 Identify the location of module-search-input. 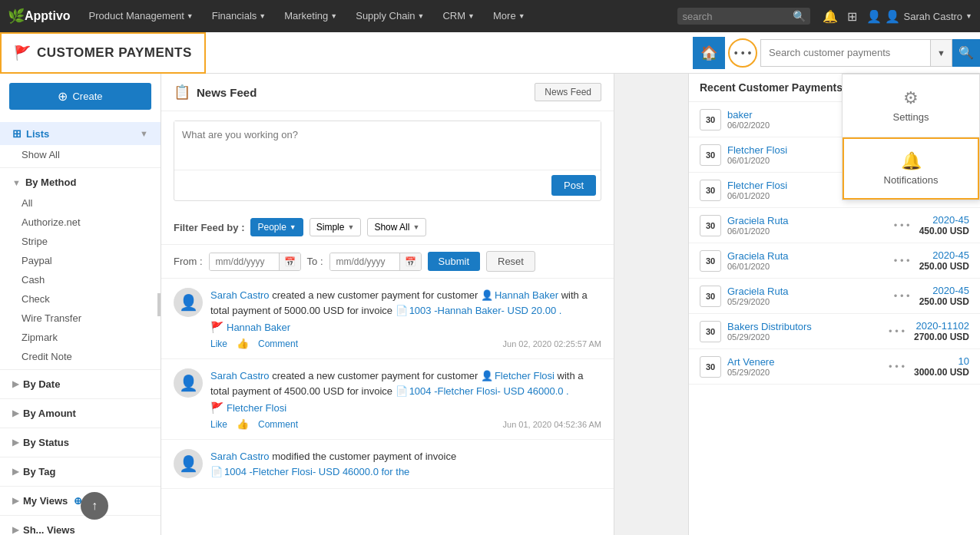
(846, 52).